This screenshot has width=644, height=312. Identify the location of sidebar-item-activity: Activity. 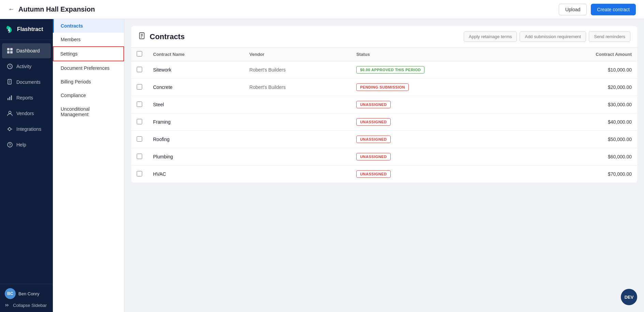
(27, 66).